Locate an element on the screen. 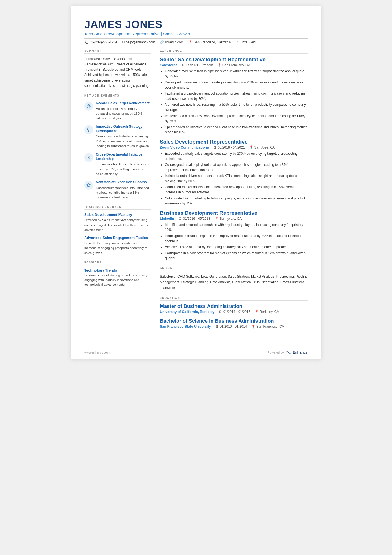 This screenshot has height=555, width=392. achievement-icon-bulb is located at coordinates (89, 130).